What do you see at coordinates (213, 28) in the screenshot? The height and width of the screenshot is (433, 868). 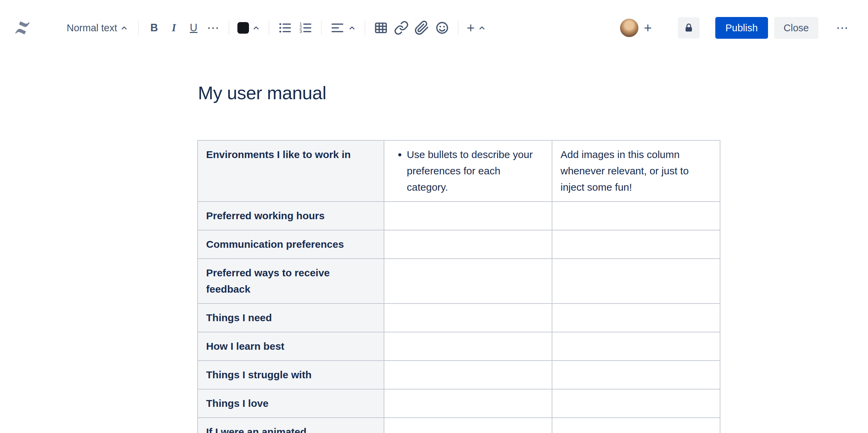 I see `more-formatting-icon: ⋯` at bounding box center [213, 28].